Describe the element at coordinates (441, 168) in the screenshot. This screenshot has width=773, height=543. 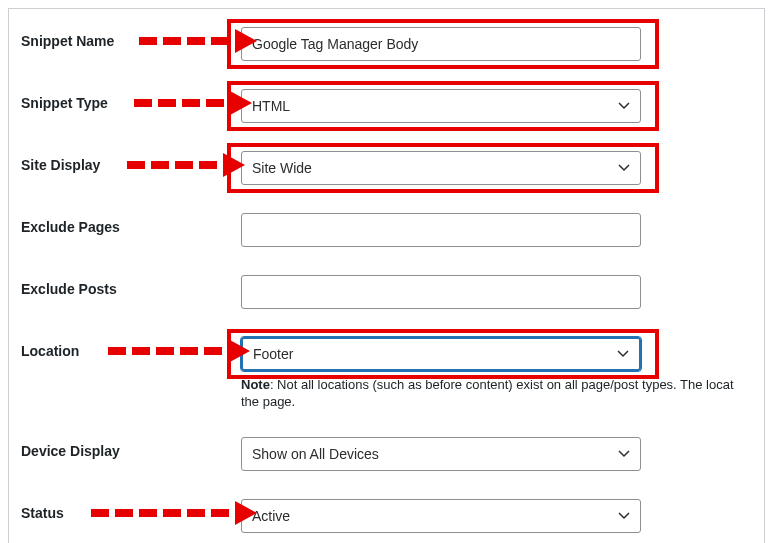
I see `site-display-select: Site Wide` at that location.